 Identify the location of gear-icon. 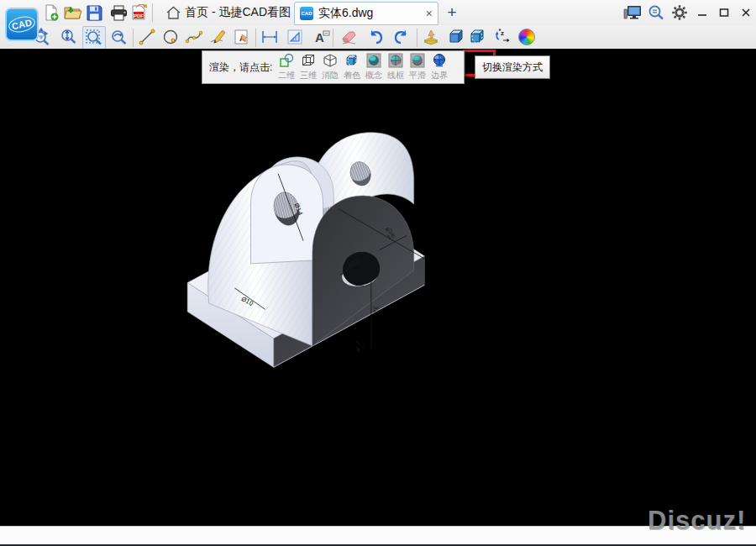
(680, 13).